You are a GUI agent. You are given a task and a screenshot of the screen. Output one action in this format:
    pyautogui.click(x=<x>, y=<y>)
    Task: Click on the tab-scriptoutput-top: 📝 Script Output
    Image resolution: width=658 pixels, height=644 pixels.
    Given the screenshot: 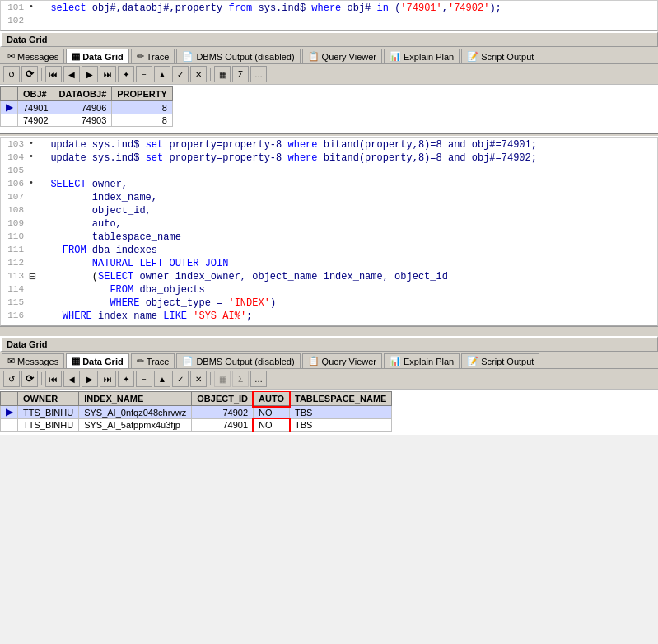 What is the action you would take?
    pyautogui.click(x=501, y=56)
    